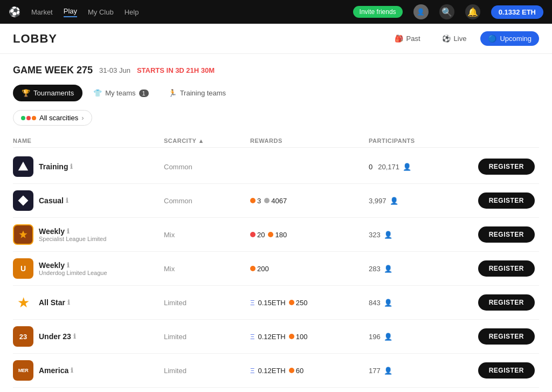 Image resolution: width=552 pixels, height=392 pixels. I want to click on col-scarcity: SCARCITY ▲, so click(207, 141).